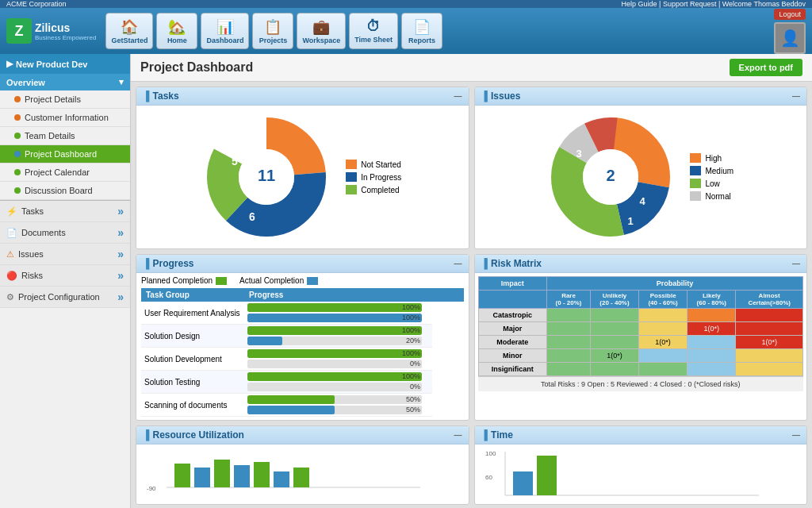 This screenshot has width=812, height=508. I want to click on logo-name: Zilicus, so click(65, 28).